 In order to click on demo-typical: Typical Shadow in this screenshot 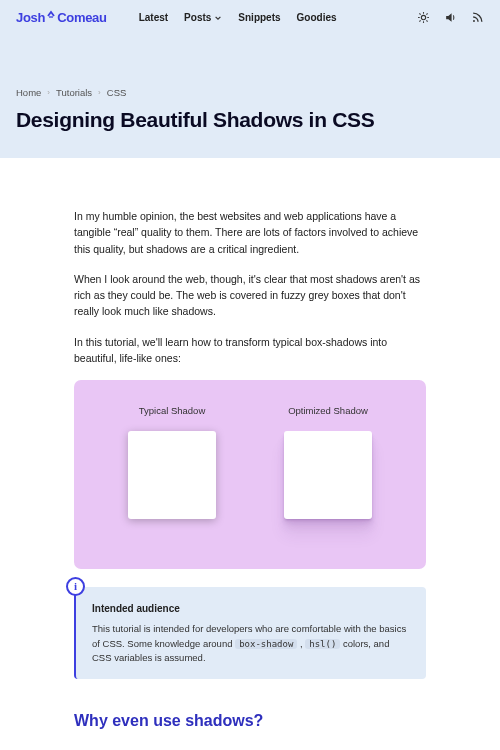, I will do `click(172, 462)`.